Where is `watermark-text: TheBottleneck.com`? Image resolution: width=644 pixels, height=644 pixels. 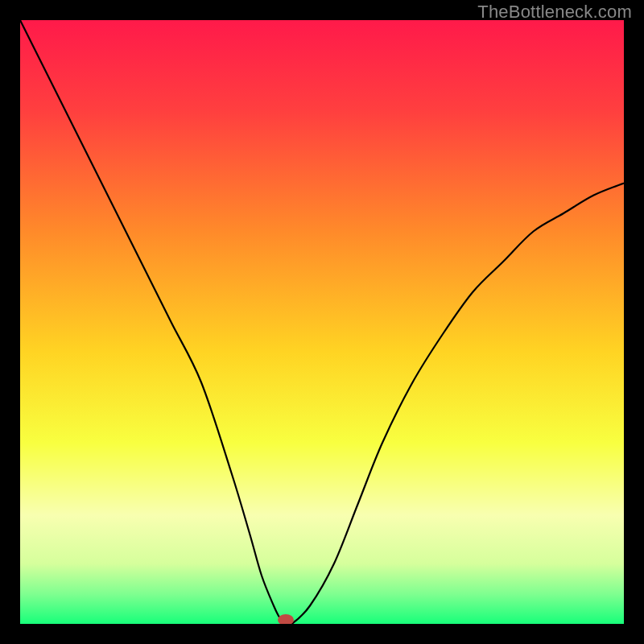 watermark-text: TheBottleneck.com is located at coordinates (555, 12).